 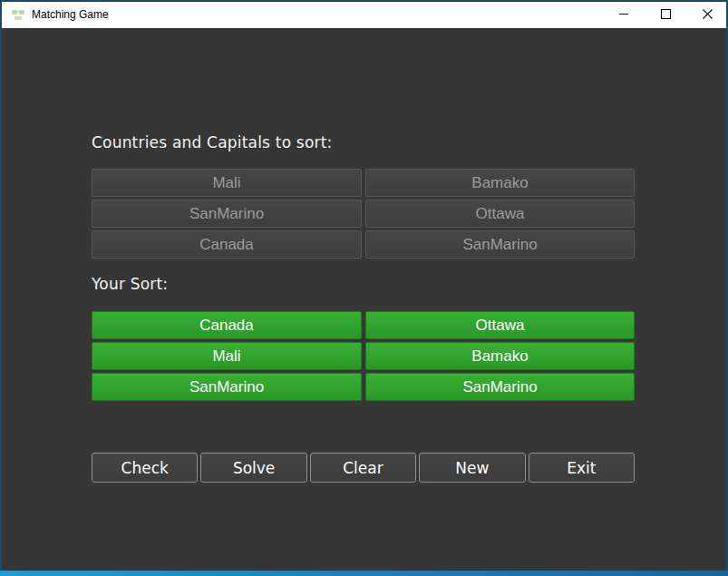 I want to click on solve-button: Solve, so click(x=254, y=468).